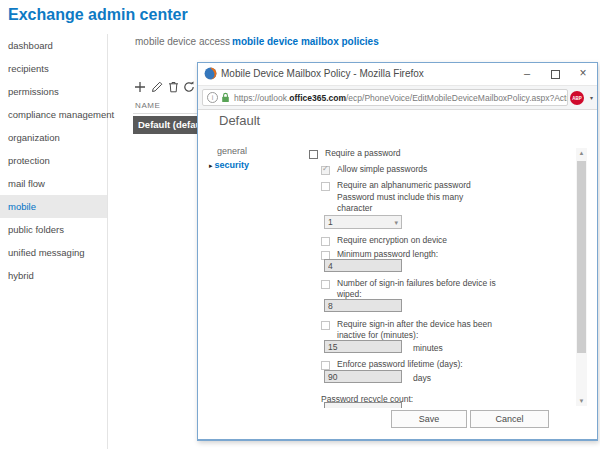 Image resolution: width=600 pixels, height=449 pixels. Describe the element at coordinates (363, 306) in the screenshot. I see `signin-failures-input` at that location.